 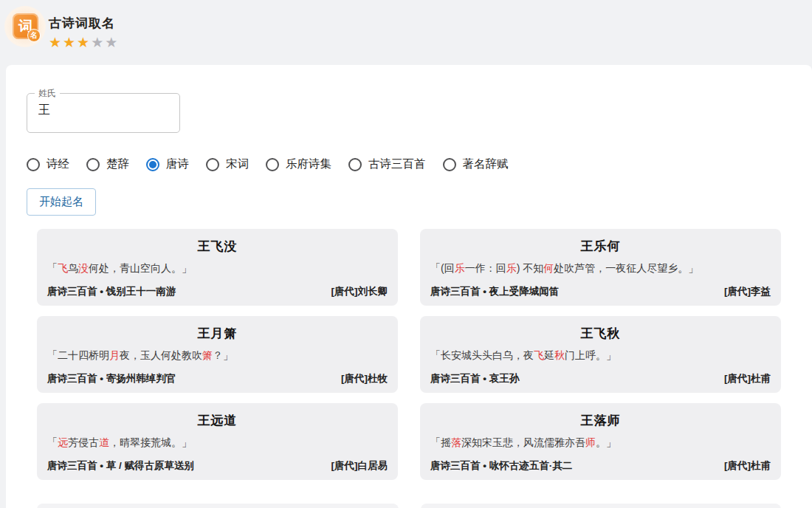 What do you see at coordinates (601, 269) in the screenshot?
I see `poem-quote: 「(回乐一作：回乐) 不知何处吹芦管，一夜征人尽望乡。」` at bounding box center [601, 269].